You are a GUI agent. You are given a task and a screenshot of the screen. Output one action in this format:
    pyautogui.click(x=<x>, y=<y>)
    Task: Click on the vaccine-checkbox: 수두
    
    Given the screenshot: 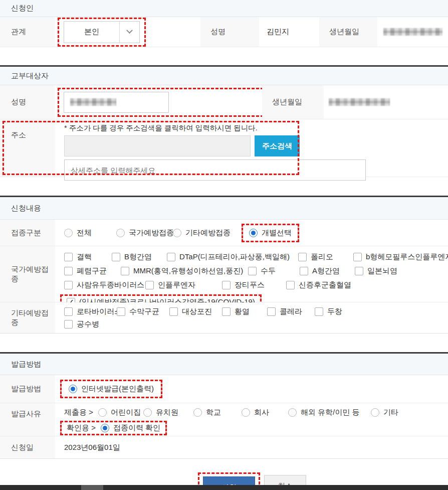 What is the action you would take?
    pyautogui.click(x=274, y=271)
    